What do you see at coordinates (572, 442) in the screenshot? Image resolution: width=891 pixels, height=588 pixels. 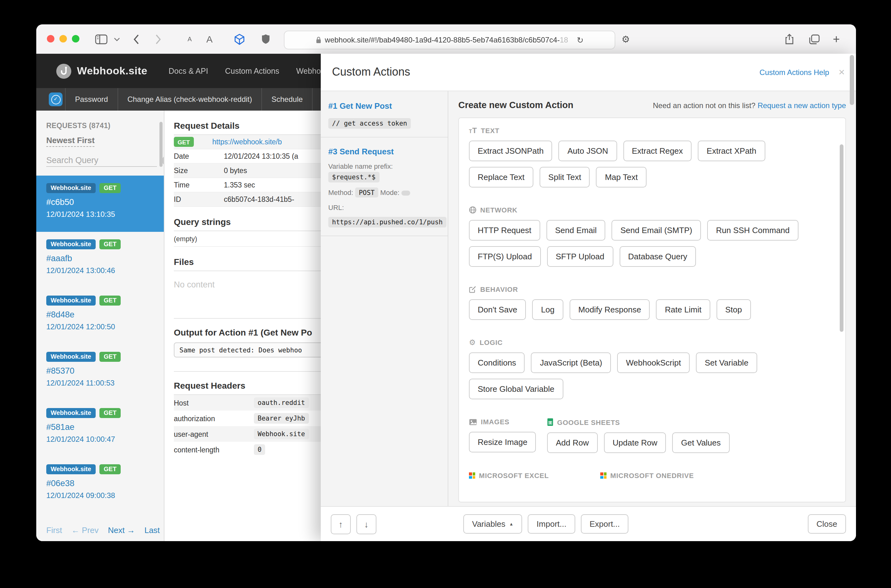 I see `action-type-add-row: Add Row` at bounding box center [572, 442].